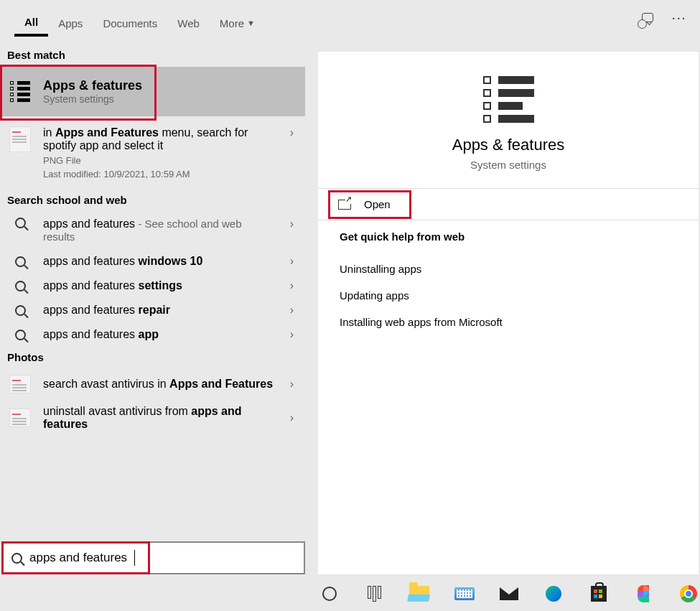 The image size is (700, 611). Describe the element at coordinates (70, 23) in the screenshot. I see `tab-apps: Apps` at that location.